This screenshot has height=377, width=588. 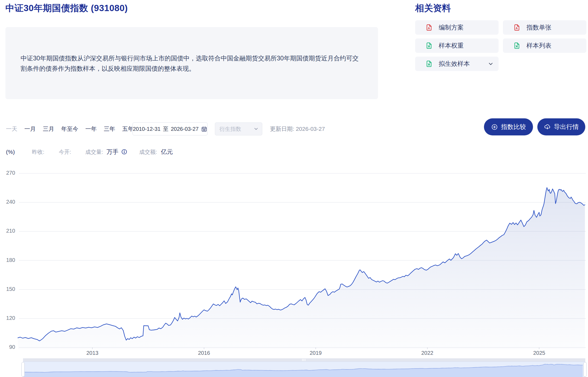 I want to click on page-title: 中证30年期国债指数 (931080), so click(x=67, y=8).